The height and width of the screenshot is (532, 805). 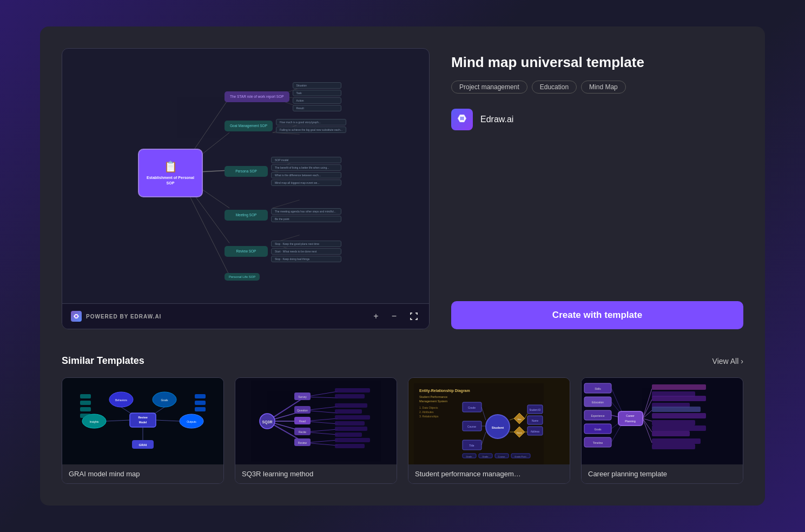 I want to click on preview-controls: + −, so click(x=396, y=316).